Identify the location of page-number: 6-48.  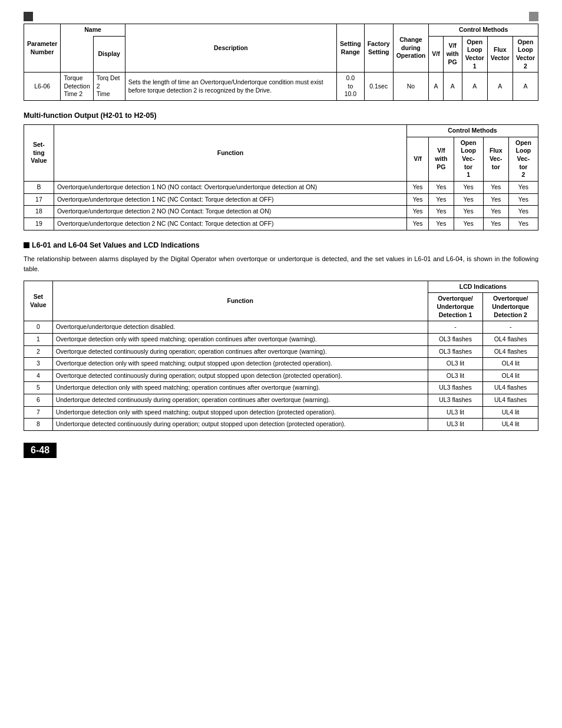
(40, 450).